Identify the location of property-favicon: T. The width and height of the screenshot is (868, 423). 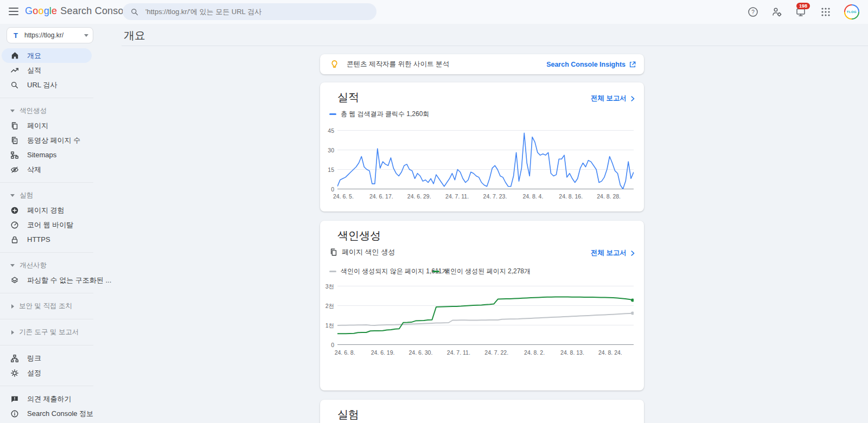
(16, 36).